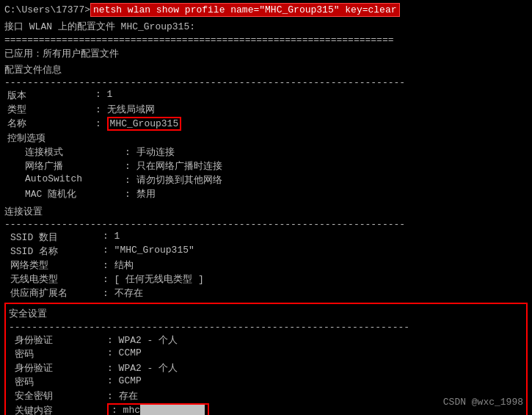 The width and height of the screenshot is (532, 415). I want to click on field-name: 名称 : MHC_Group315, so click(266, 123).